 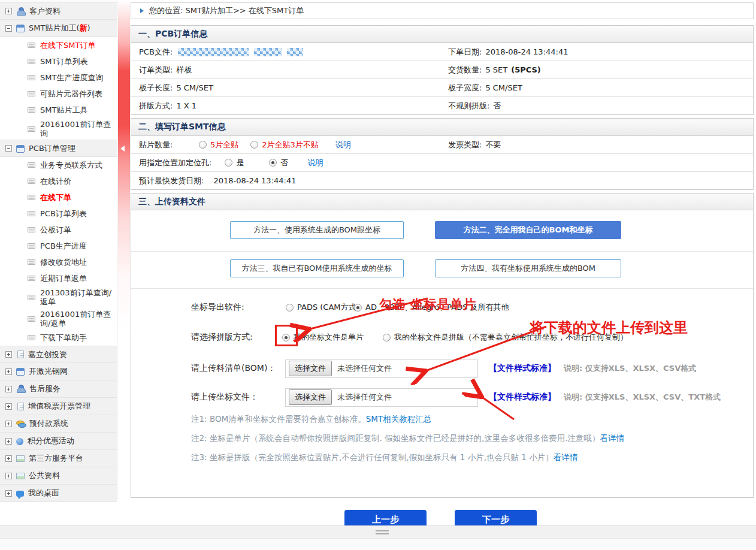 I want to click on radio-label: PADS (CAM方式), so click(x=328, y=307).